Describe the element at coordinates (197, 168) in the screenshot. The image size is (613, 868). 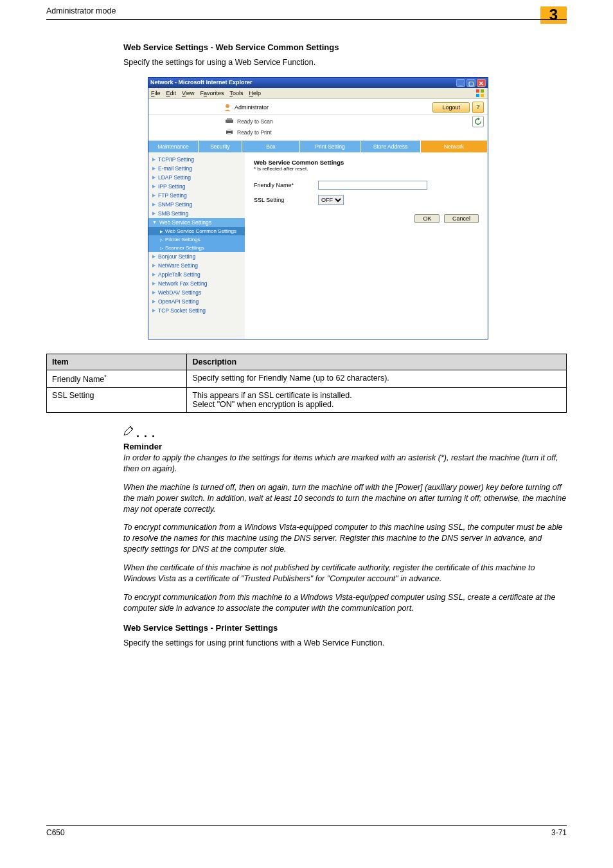
I see `sidebar-item-email: ▶E-mail Setting` at that location.